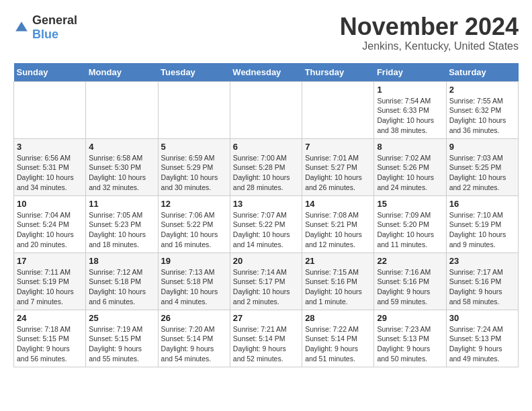 Image resolution: width=532 pixels, height=411 pixels. I want to click on day-info: Sunrise: 7:00 AM Sunset: 5:28 PM Dayligh…, so click(266, 173).